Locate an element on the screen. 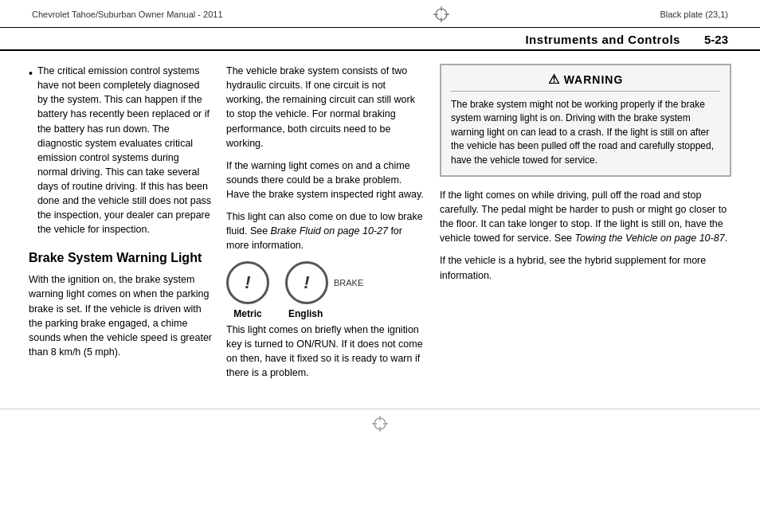 The image size is (760, 532). header-left-title: Chevrolet Tahoe/Suburban Owner Manual - … is located at coordinates (127, 14).